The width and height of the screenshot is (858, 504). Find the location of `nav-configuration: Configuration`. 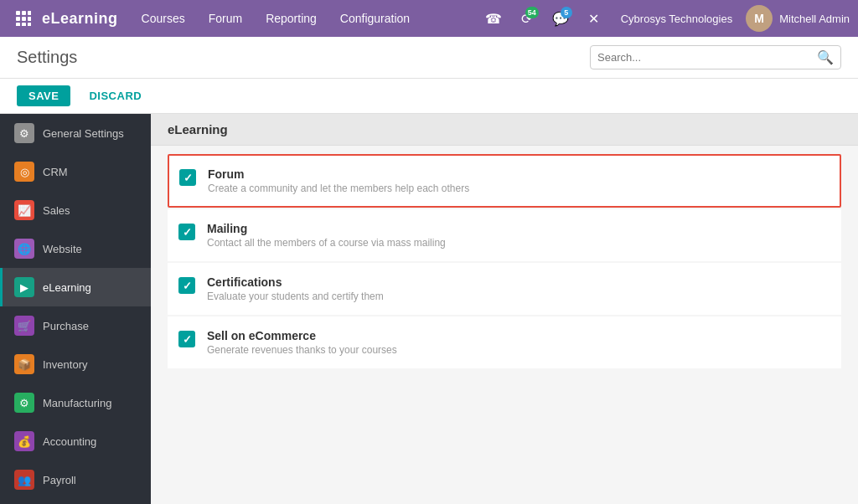

nav-configuration: Configuration is located at coordinates (375, 18).